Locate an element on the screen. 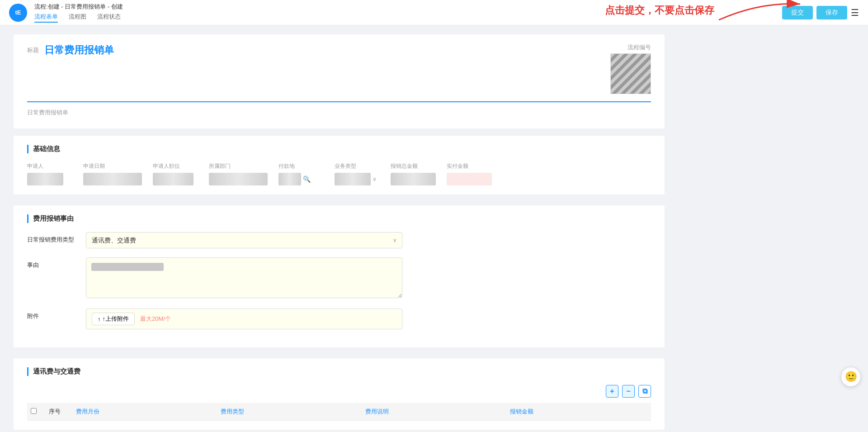 This screenshot has width=868, height=432. applicant-value is located at coordinates (45, 179).